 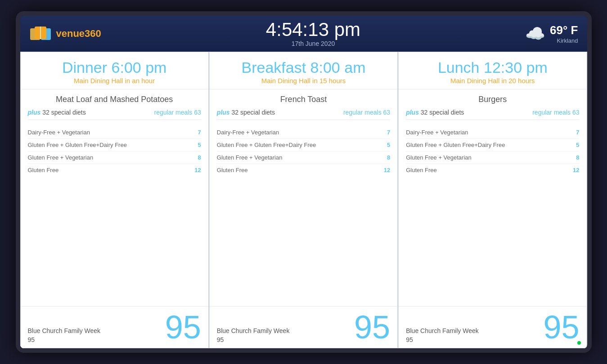 I want to click on clock-date: 17th June 2020, so click(x=313, y=44).